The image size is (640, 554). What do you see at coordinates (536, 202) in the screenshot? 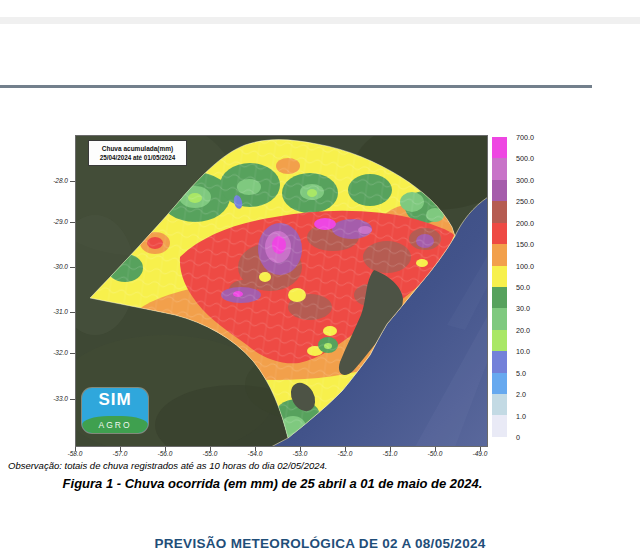
I see `colorbar-label: 250.0` at bounding box center [536, 202].